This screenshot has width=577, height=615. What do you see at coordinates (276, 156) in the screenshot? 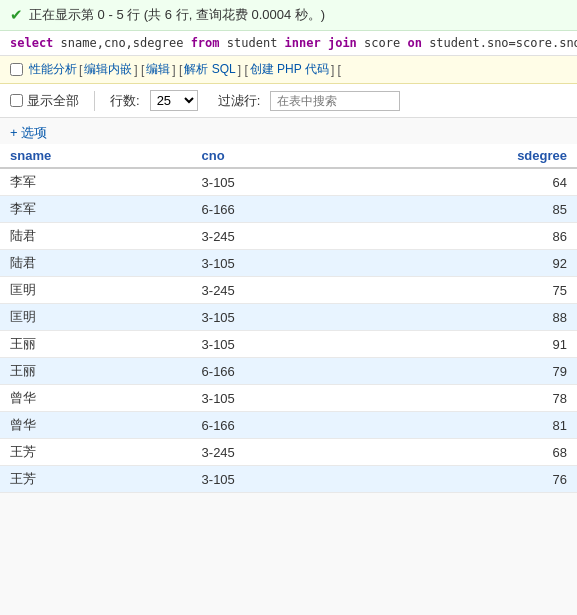
I see `col-cno: cno` at bounding box center [276, 156].